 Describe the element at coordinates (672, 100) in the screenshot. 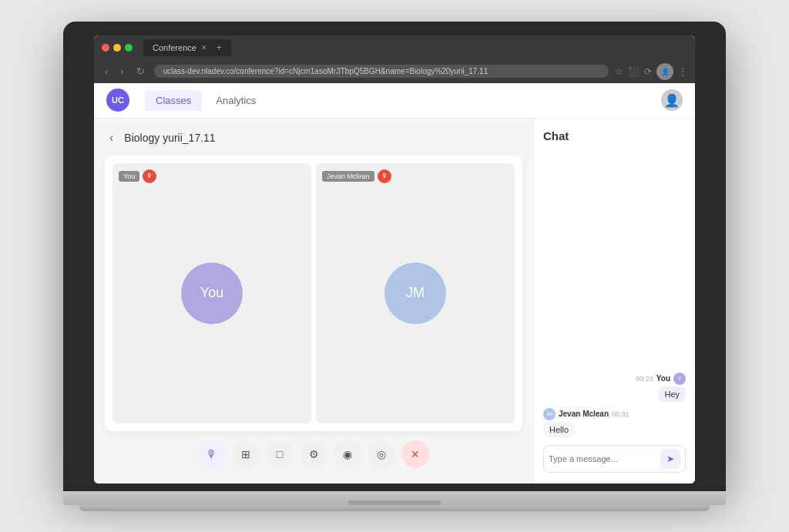

I see `profile-icon: 👤` at that location.